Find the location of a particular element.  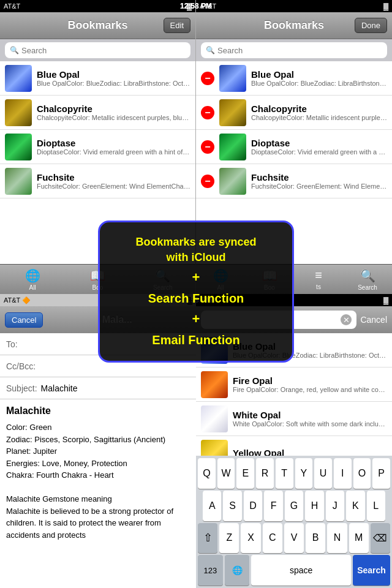

item-subtitle: ChalcopyiteColor: Metallic iridescent pu… is located at coordinates (114, 118).